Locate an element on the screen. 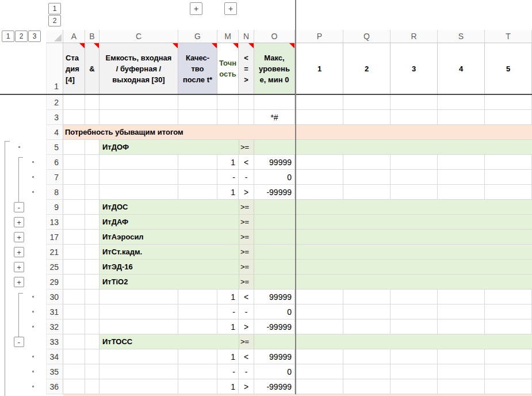 This screenshot has height=396, width=532. header-cell-T1: 5 is located at coordinates (508, 68).